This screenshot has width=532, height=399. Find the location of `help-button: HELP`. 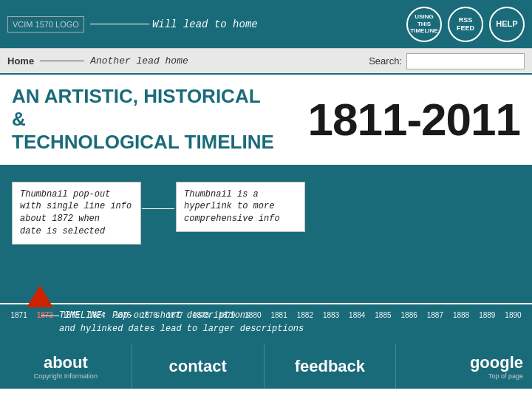

help-button: HELP is located at coordinates (507, 24).